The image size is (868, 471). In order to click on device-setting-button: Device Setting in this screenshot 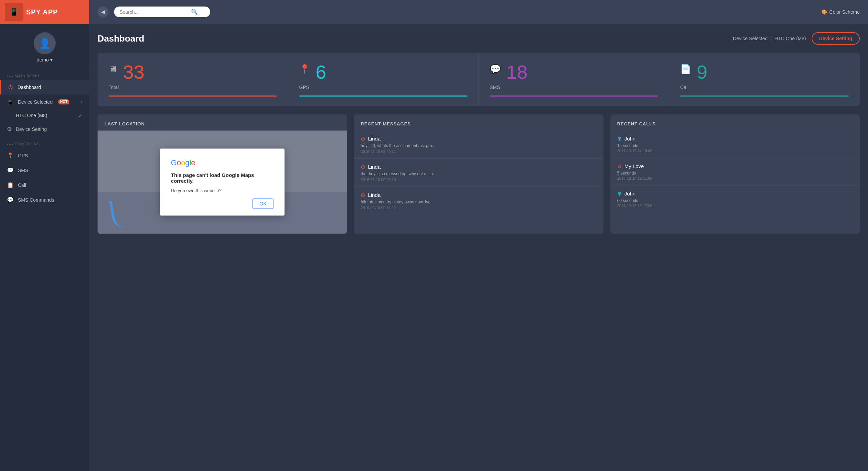, I will do `click(836, 38)`.